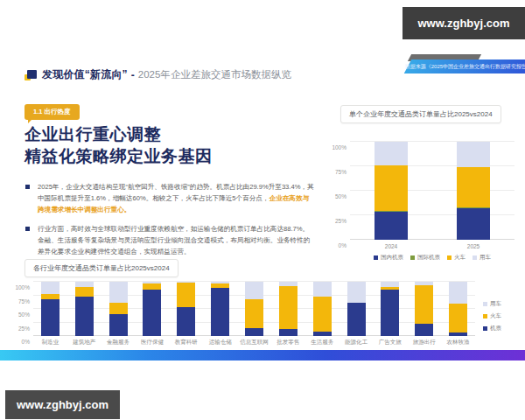 The height and width of the screenshot is (420, 525). What do you see at coordinates (492, 329) in the screenshot?
I see `legend-item-机票: 机票` at bounding box center [492, 329].